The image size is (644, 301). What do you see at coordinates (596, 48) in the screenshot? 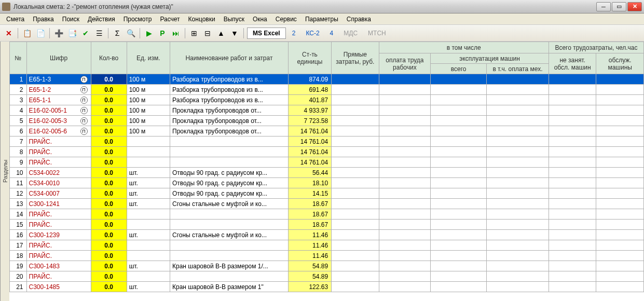
I see `col-labortotal: Всего трудозатраты, чел.час` at bounding box center [596, 48].